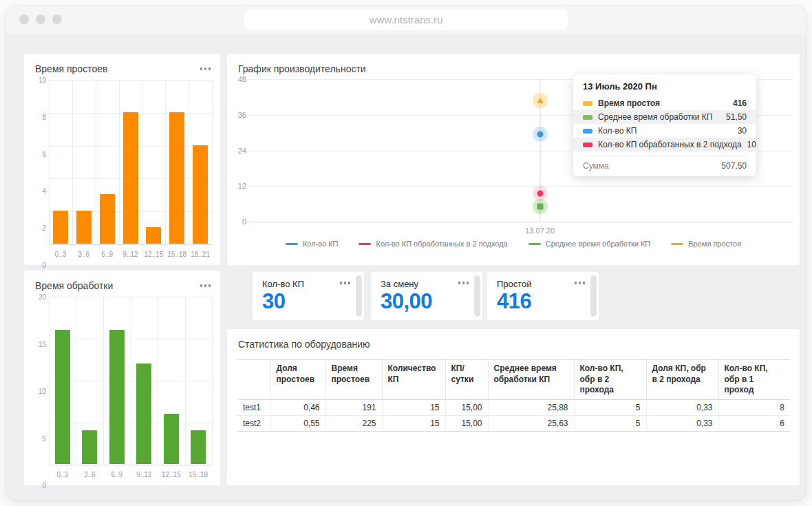  I want to click on data-point-triangle, so click(540, 101).